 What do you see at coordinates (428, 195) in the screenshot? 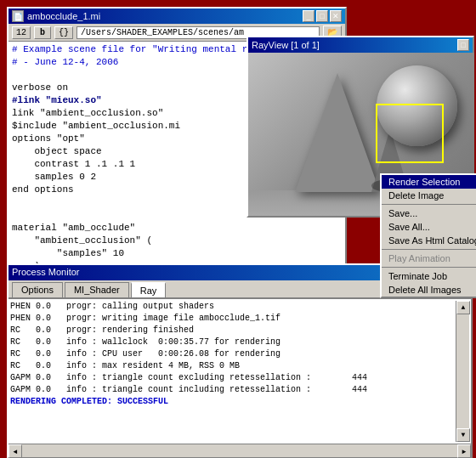
I see `menu-item-delete-image: Delete Image` at bounding box center [428, 195].